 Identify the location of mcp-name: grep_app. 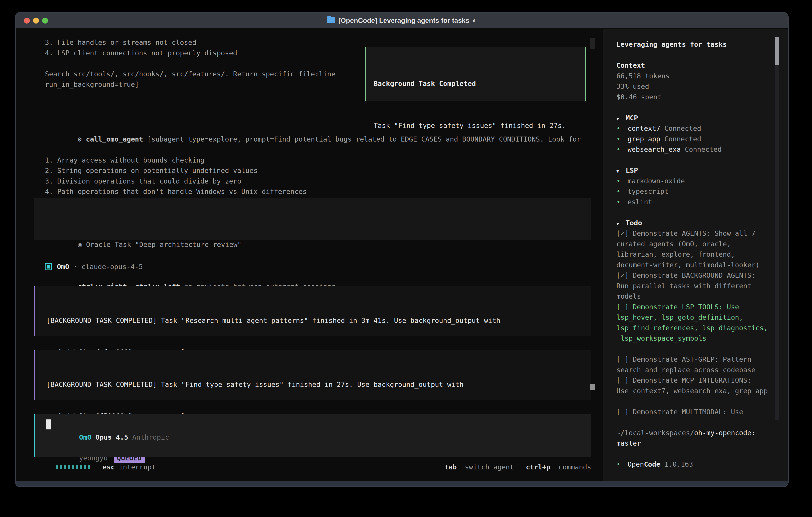
(644, 139).